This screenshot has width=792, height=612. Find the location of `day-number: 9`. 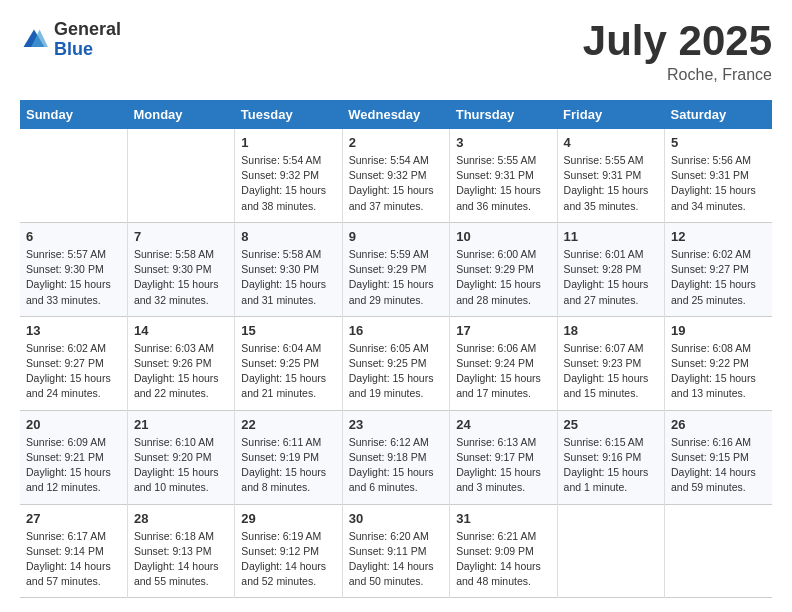

day-number: 9 is located at coordinates (396, 236).